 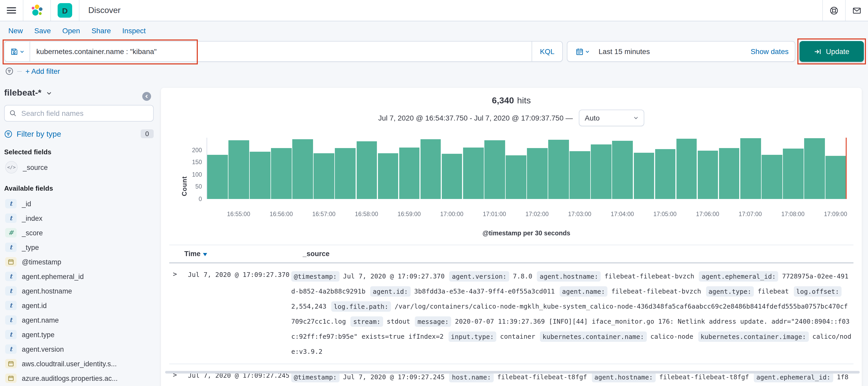 What do you see at coordinates (9, 71) in the screenshot?
I see `pinned-filters-icon` at bounding box center [9, 71].